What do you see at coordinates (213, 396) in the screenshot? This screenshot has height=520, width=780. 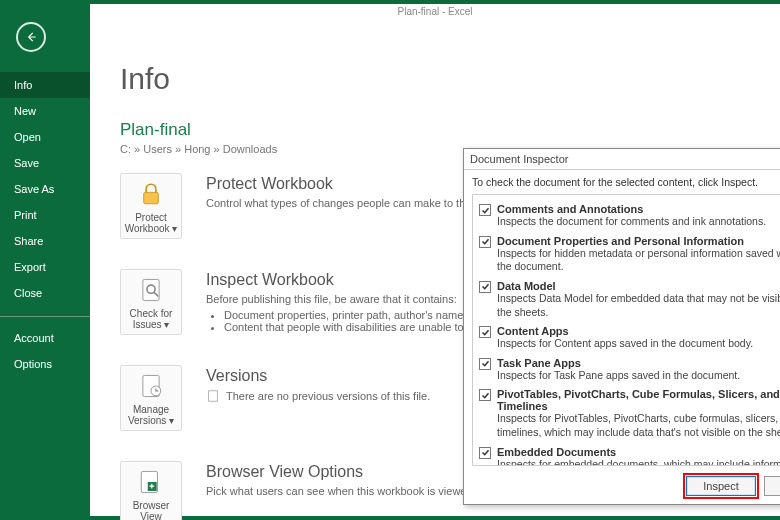 I see `doc-icon` at bounding box center [213, 396].